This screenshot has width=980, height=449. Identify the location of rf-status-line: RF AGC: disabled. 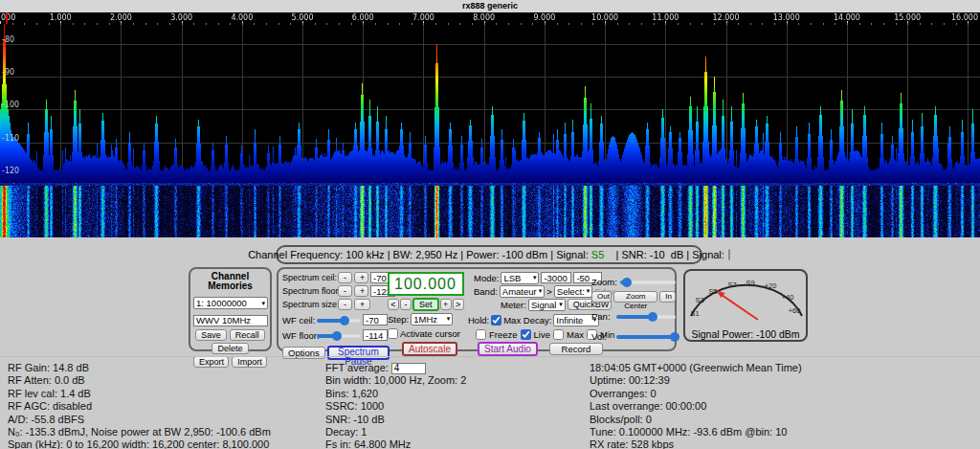
(141, 406).